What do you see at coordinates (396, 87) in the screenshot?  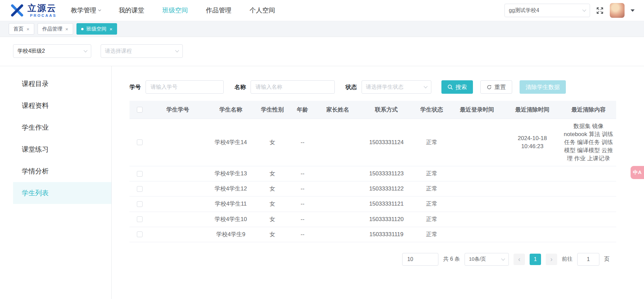 I see `status-select: 请选择学生状态` at bounding box center [396, 87].